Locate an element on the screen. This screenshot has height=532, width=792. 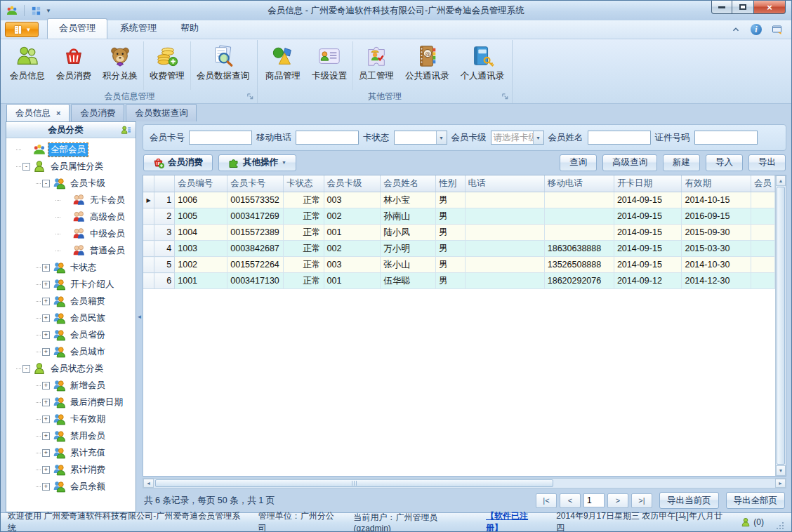
scroll-right-icon: ► is located at coordinates (781, 483).